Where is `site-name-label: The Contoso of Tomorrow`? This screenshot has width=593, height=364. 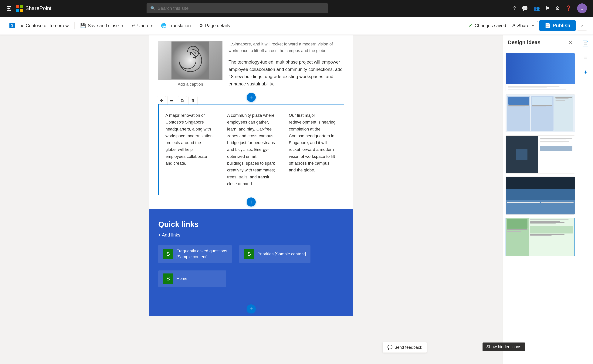 site-name-label: The Contoso of Tomorrow is located at coordinates (43, 26).